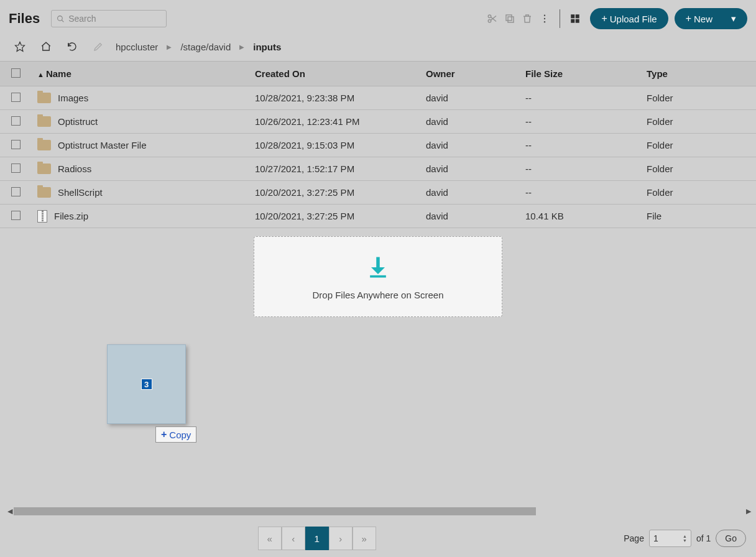 The height and width of the screenshot is (557, 756). What do you see at coordinates (80, 193) in the screenshot?
I see `file-name: ShellScript` at bounding box center [80, 193].